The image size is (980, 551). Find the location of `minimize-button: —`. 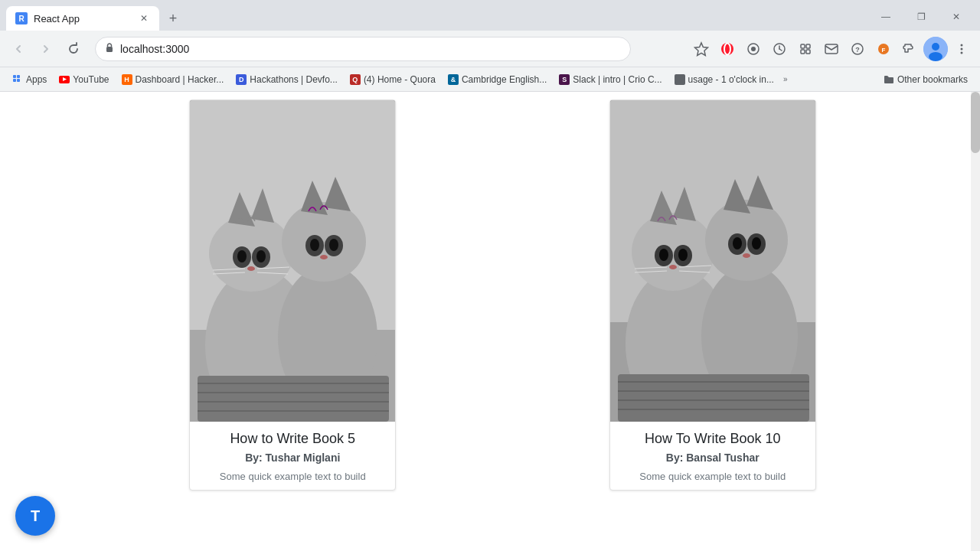

minimize-button: — is located at coordinates (886, 17).